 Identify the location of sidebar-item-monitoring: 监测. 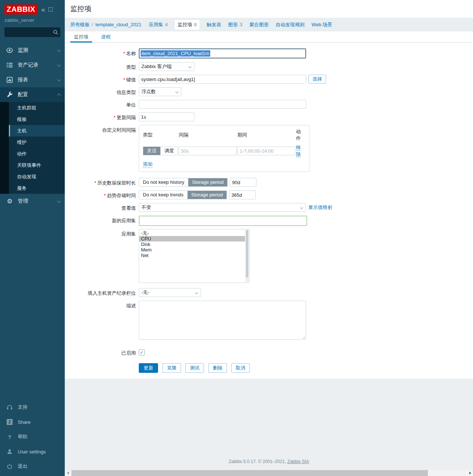
(33, 50).